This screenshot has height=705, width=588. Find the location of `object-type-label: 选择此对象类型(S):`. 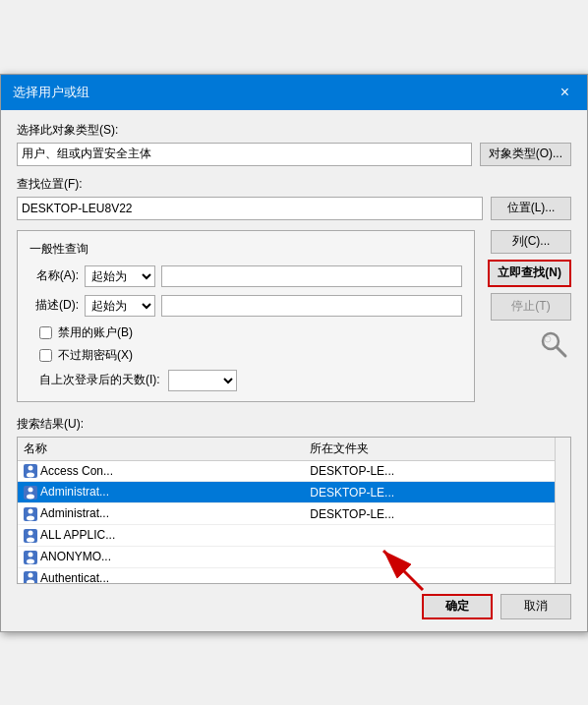

object-type-label: 选择此对象类型(S): is located at coordinates (294, 130).